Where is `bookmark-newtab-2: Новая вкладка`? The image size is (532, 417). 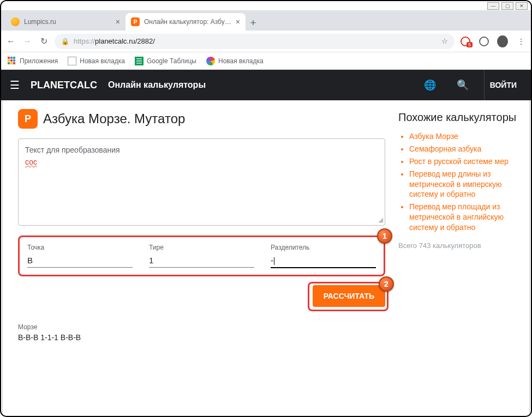
bookmark-newtab-2: Новая вкладка is located at coordinates (235, 61).